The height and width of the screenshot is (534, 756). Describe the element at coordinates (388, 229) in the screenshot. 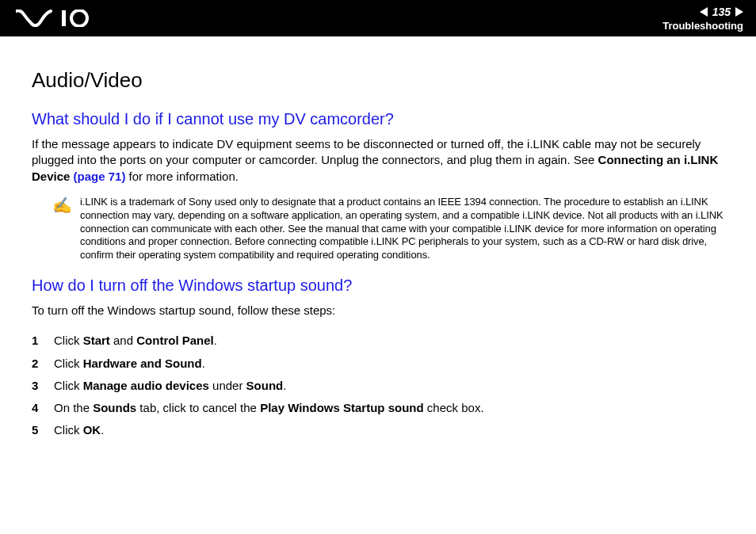

I see `note-block: ✍ i.LINK is a trademark of Sony used onl…` at that location.